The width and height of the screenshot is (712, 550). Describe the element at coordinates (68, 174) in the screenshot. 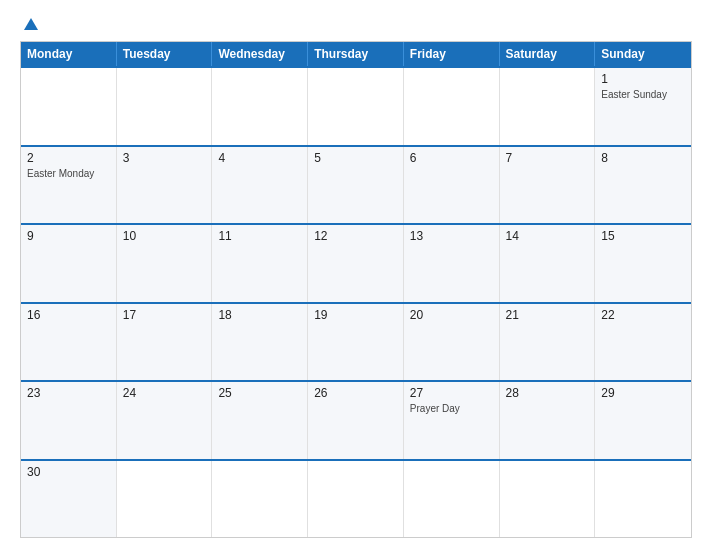

I see `cell-event: Easter Monday` at that location.